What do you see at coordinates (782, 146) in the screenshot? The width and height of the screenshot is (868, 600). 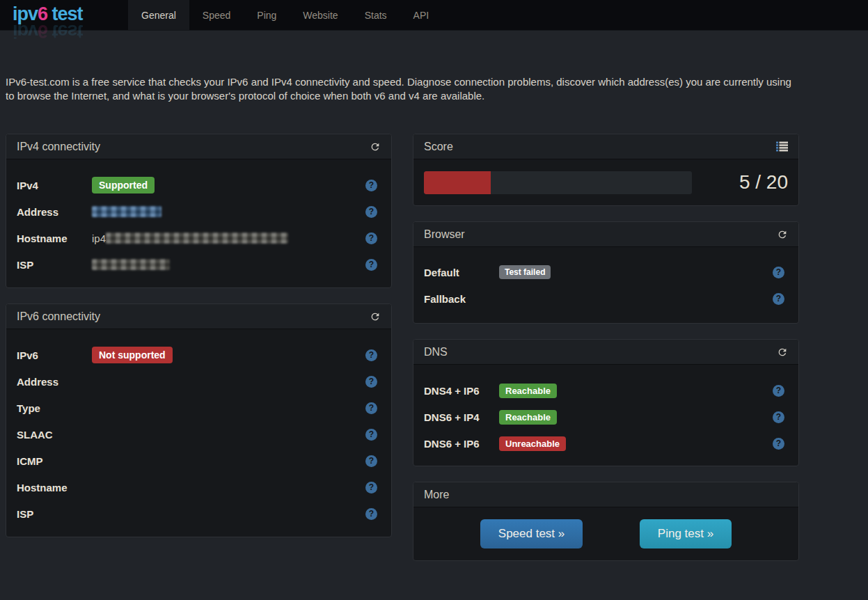 I see `list-icon` at bounding box center [782, 146].